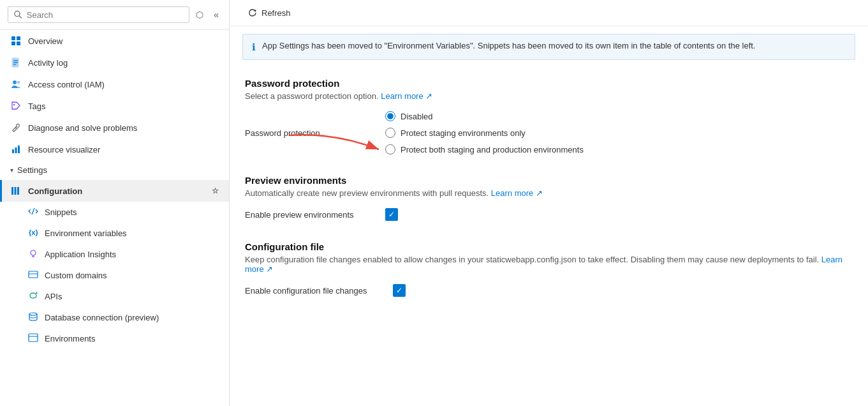 The image size is (868, 406). What do you see at coordinates (124, 41) in the screenshot?
I see `sidebar-item-overview-label: Overview` at bounding box center [124, 41].